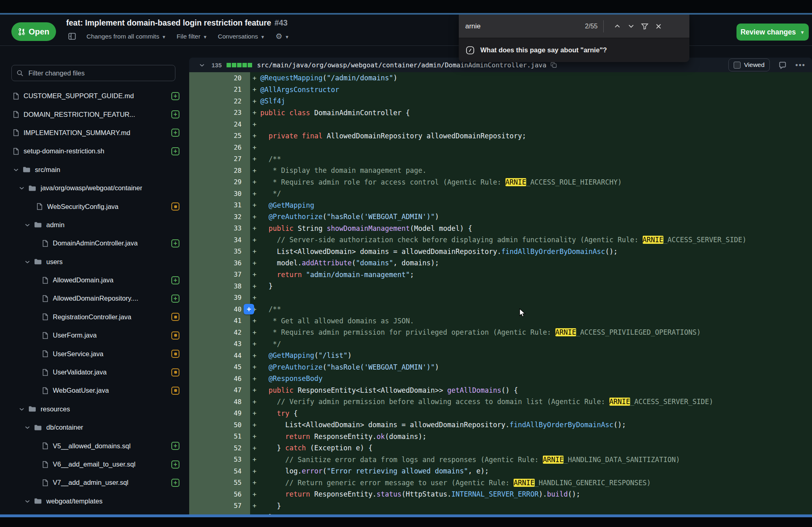 The height and width of the screenshot is (527, 812). What do you see at coordinates (441, 182) in the screenshot?
I see `code-text: * Requires admin role for access control…` at bounding box center [441, 182].